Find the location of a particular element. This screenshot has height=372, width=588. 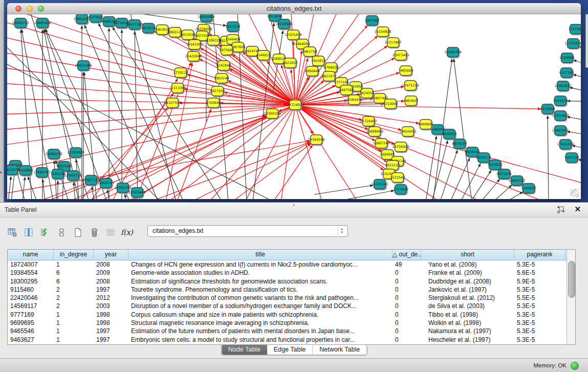

table-row: 1938455462009Genome-wide association stu… is located at coordinates (292, 273).